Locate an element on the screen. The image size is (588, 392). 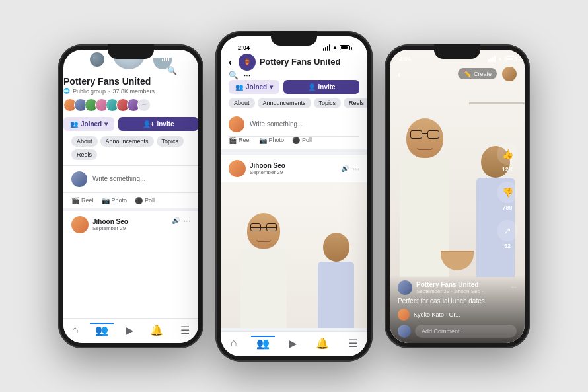
dislike-action: 👎 780 is located at coordinates (507, 196).